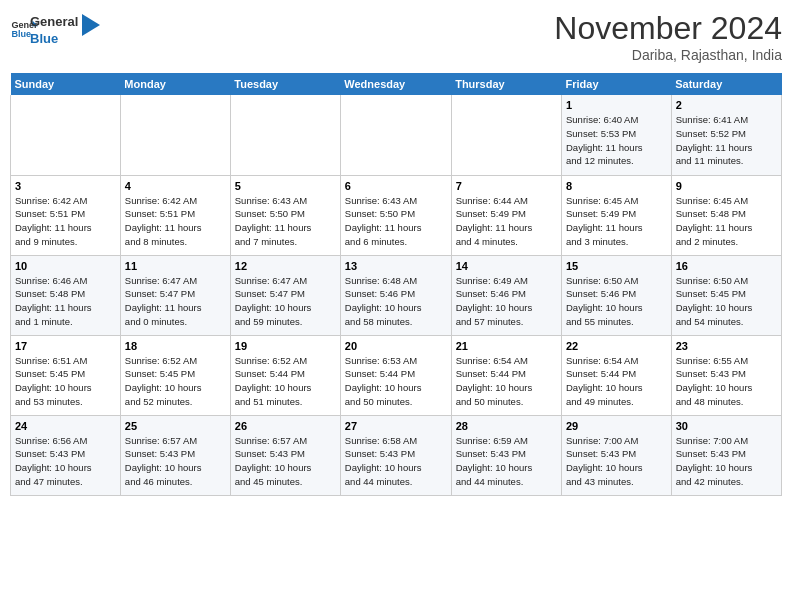  What do you see at coordinates (175, 295) in the screenshot?
I see `calendar-cell: 11Sunrise: 6:47 AM Sunset: 5:47 PM Dayli…` at bounding box center [175, 295].